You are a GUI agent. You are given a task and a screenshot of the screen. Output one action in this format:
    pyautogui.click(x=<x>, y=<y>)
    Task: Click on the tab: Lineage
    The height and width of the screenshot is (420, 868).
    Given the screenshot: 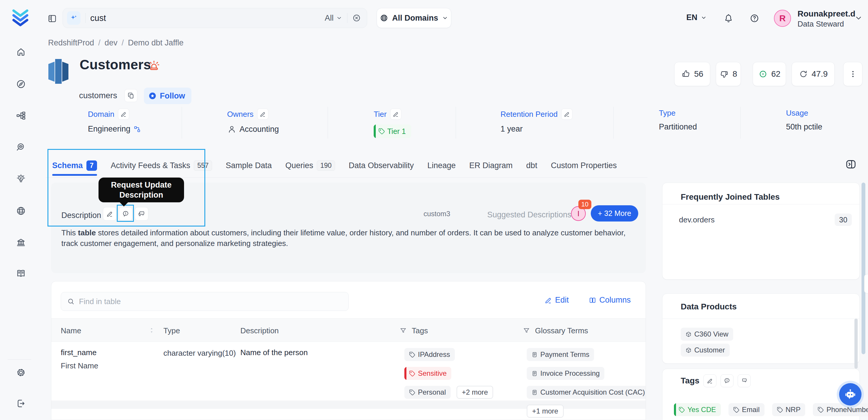 What is the action you would take?
    pyautogui.click(x=441, y=166)
    